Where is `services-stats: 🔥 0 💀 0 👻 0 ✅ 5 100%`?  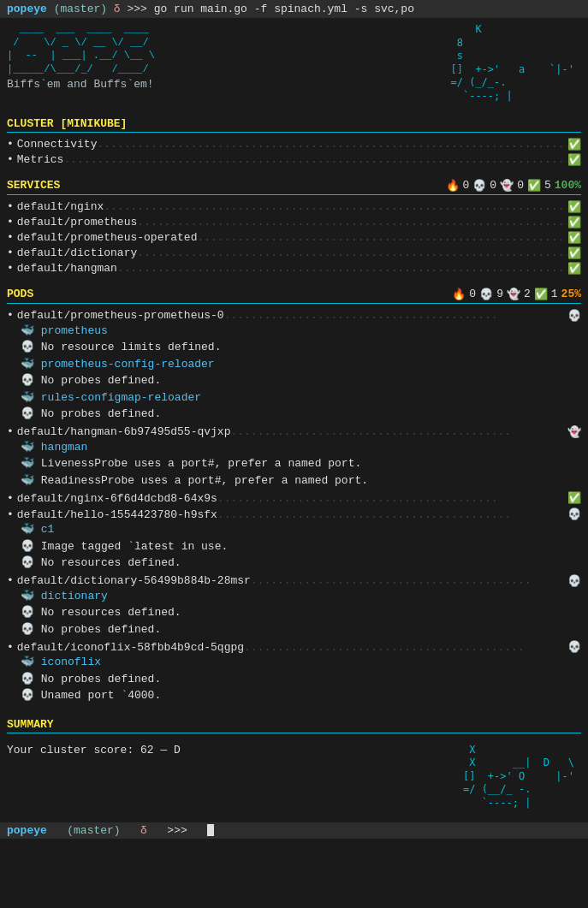
services-stats: 🔥 0 💀 0 👻 0 ✅ 5 100% is located at coordinates (514, 186).